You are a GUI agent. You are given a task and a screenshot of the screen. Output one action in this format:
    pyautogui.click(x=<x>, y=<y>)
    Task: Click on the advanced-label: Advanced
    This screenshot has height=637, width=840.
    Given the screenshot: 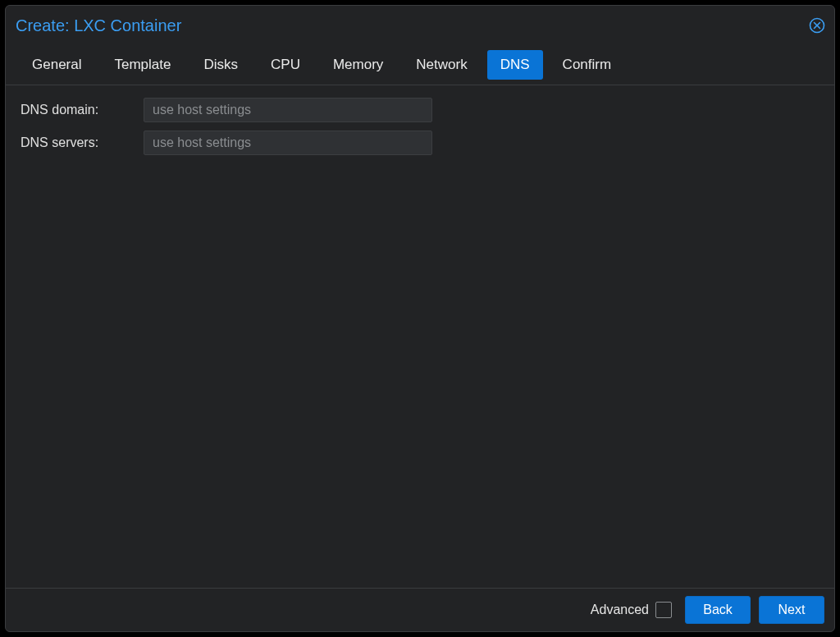 What is the action you would take?
    pyautogui.click(x=620, y=610)
    